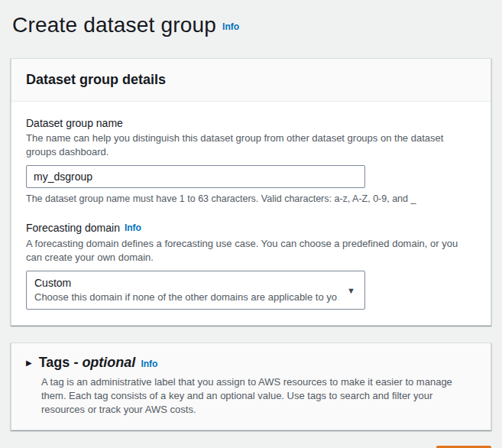 This screenshot has width=502, height=448. What do you see at coordinates (133, 228) in the screenshot?
I see `forecasting-domain-info-link: Info` at bounding box center [133, 228].